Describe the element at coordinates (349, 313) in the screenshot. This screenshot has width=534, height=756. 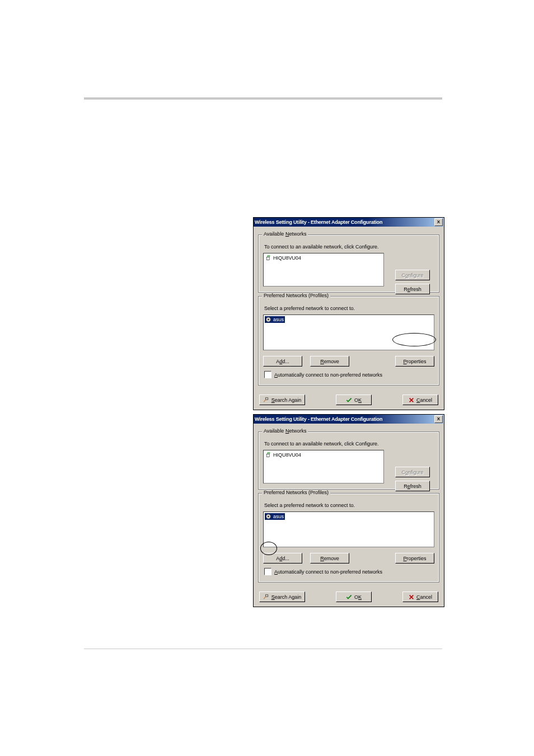
I see `dialog-window-1: Wireless Setting Utility - Ethernet Adap…` at that location.